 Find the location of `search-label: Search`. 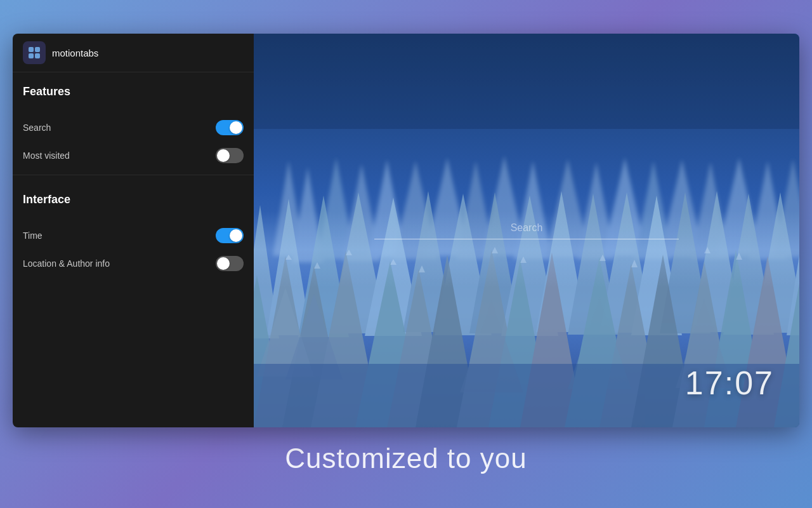

search-label: Search is located at coordinates (37, 128).